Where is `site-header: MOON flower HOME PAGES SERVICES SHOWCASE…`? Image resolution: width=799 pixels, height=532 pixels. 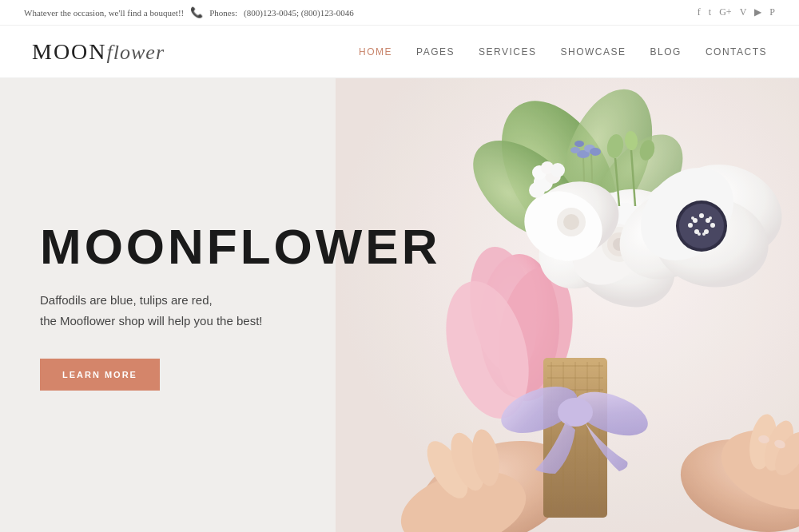 site-header: MOON flower HOME PAGES SERVICES SHOWCASE… is located at coordinates (400, 52).